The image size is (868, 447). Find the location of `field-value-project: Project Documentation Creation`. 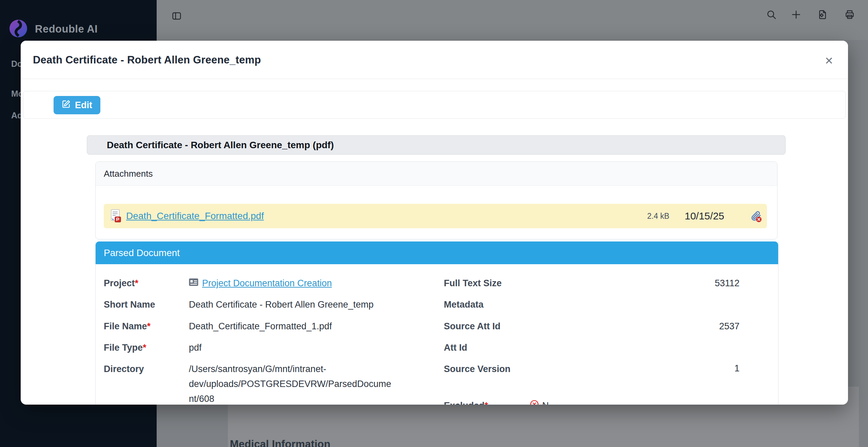

field-value-project: Project Documentation Creation is located at coordinates (260, 283).